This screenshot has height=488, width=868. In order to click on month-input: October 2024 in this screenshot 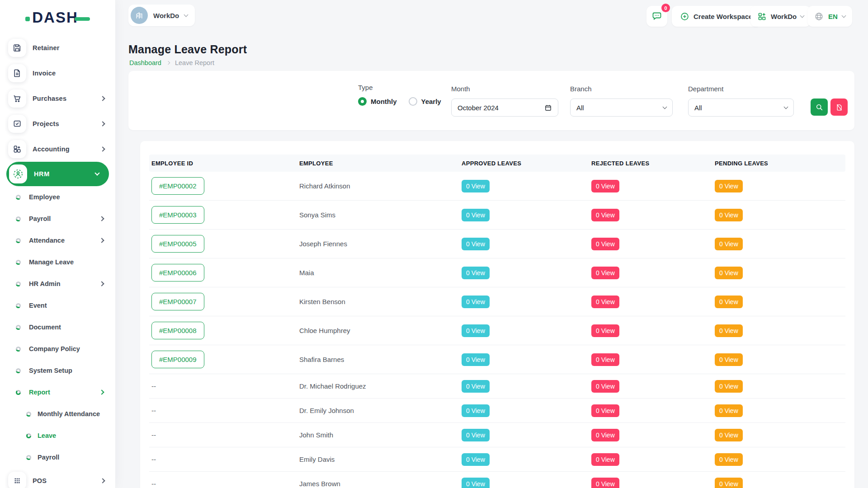, I will do `click(505, 108)`.